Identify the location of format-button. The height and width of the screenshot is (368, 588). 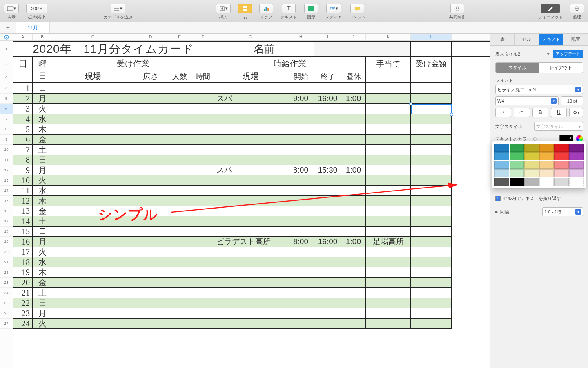
(550, 9).